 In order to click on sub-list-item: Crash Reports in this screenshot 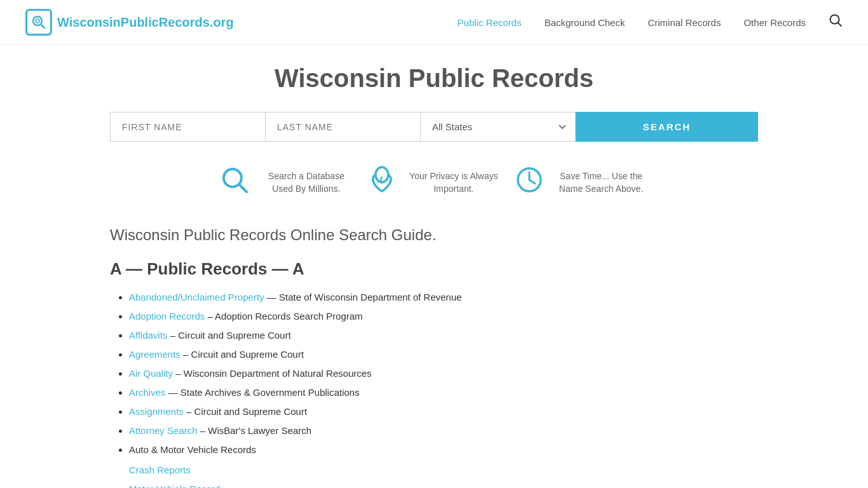, I will do `click(444, 470)`.